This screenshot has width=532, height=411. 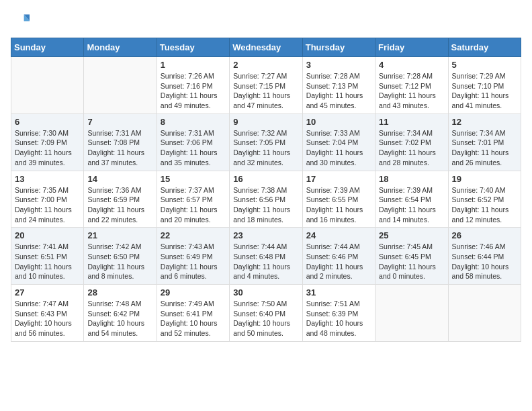 I want to click on day-info: Sunrise: 7:30 AM Sunset: 7:09 PM Dayligh…, so click(x=47, y=148).